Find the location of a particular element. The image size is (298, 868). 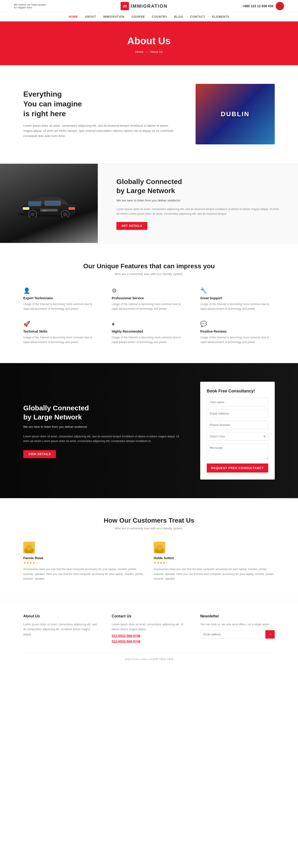

testimonial-2-name: Hulda Sutton is located at coordinates (214, 558).